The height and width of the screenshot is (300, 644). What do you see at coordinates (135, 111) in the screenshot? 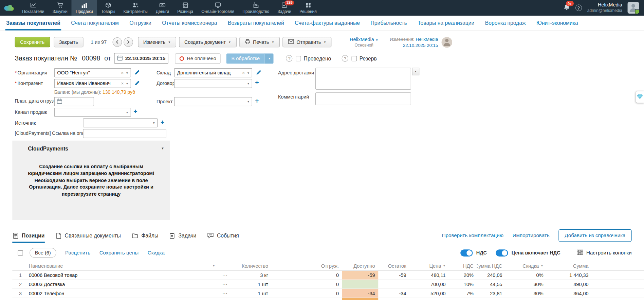
I see `add-sales-channel-button: +` at bounding box center [135, 111].